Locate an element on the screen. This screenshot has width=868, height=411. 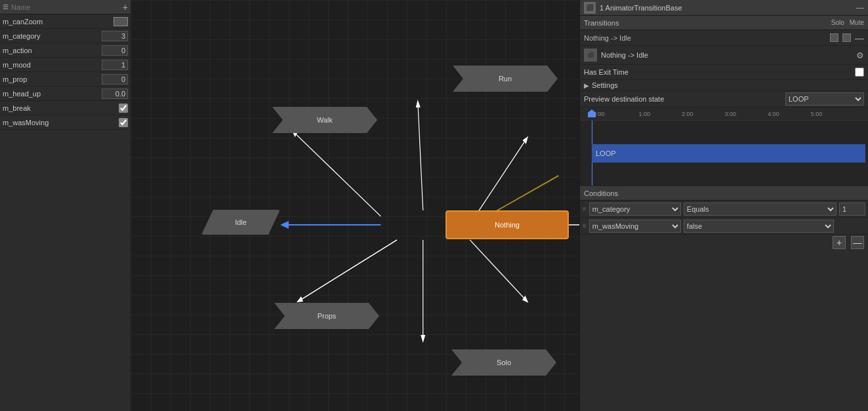
condition-row-2: ≡ m_wasMoving m_category false true is located at coordinates (724, 226).